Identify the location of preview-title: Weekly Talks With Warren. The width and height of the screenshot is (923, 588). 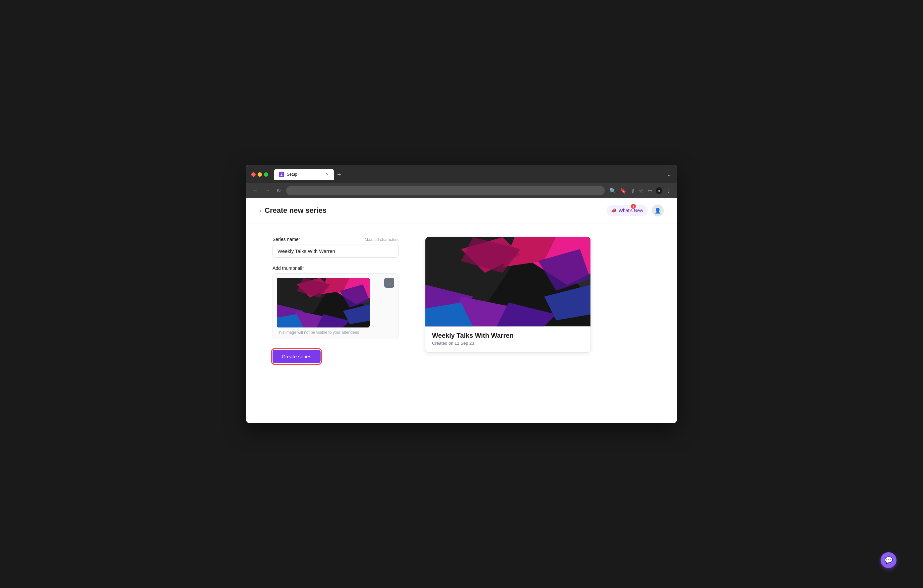
(508, 336).